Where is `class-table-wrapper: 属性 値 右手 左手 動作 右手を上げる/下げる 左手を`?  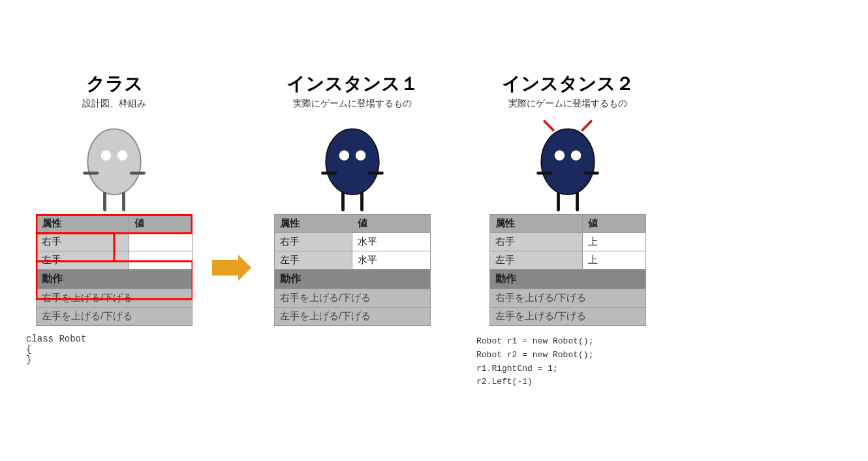 class-table-wrapper: 属性 値 右手 左手 動作 右手を上げる/下げる 左手を is located at coordinates (114, 270).